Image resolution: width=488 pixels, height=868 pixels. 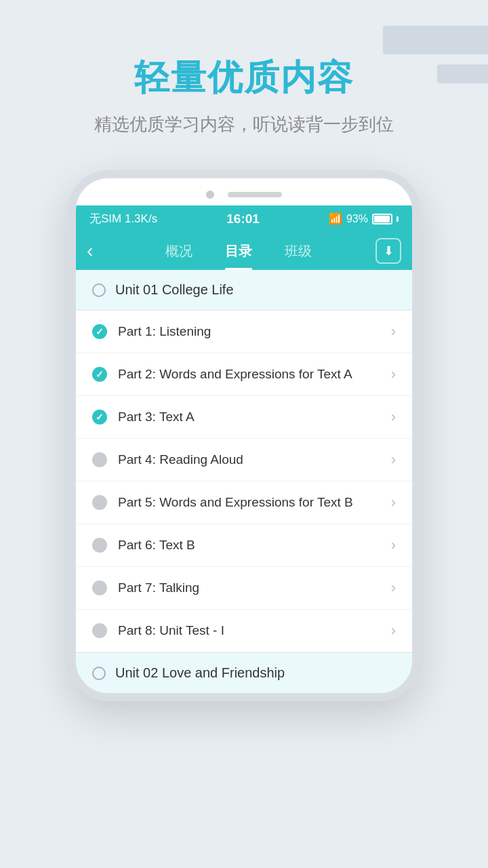 I want to click on part-2-label: Part 2: Words and Expressions for Text A, so click(x=249, y=374).